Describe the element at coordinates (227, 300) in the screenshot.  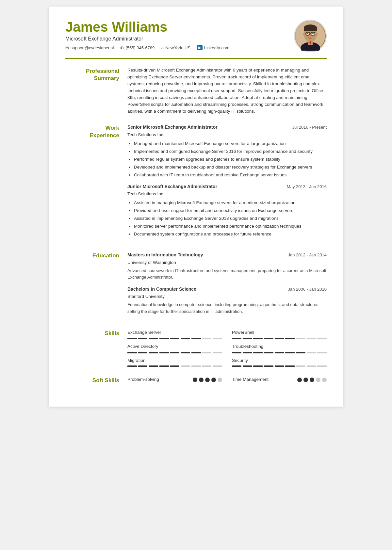
I see `education-item-2: Bachelors in Computer Science Jan 2006 -…` at that location.